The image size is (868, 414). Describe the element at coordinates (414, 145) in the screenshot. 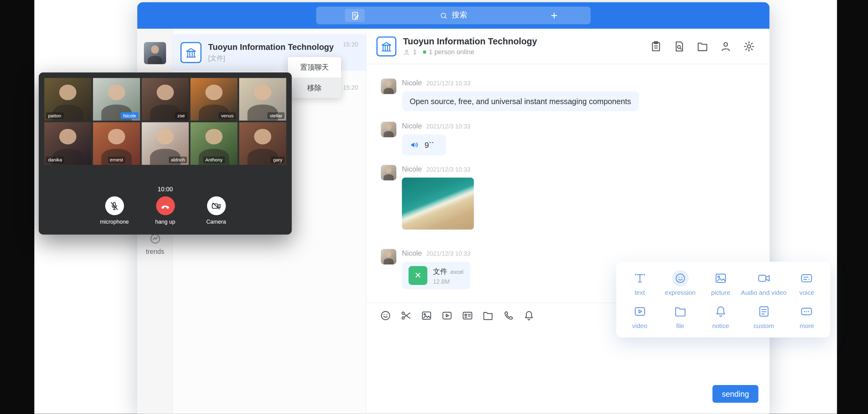

I see `speaker-icon` at that location.